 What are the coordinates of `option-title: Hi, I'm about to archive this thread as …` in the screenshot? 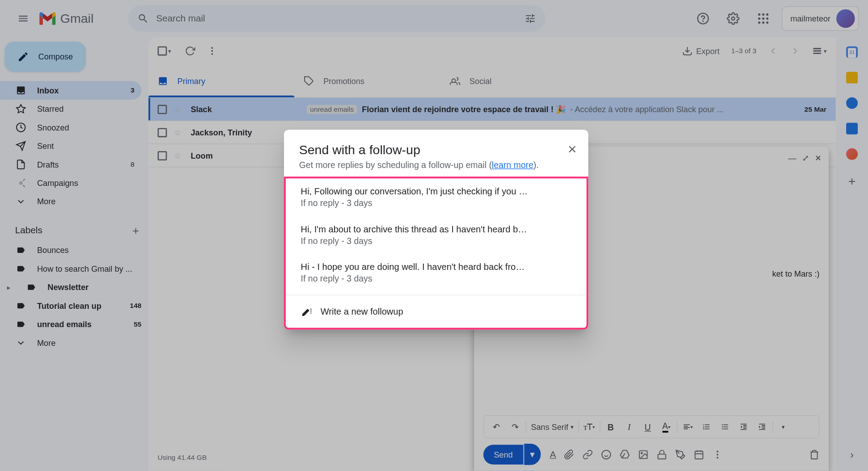 It's located at (436, 230).